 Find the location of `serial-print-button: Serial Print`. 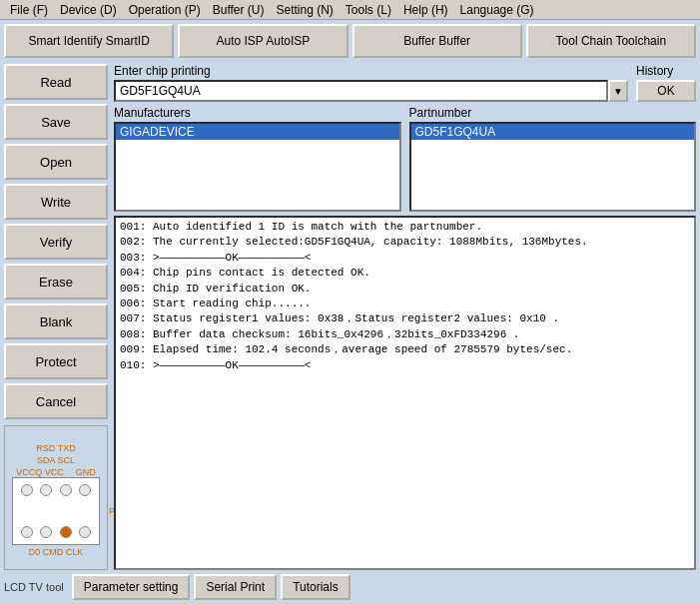

serial-print-button: Serial Print is located at coordinates (236, 587).